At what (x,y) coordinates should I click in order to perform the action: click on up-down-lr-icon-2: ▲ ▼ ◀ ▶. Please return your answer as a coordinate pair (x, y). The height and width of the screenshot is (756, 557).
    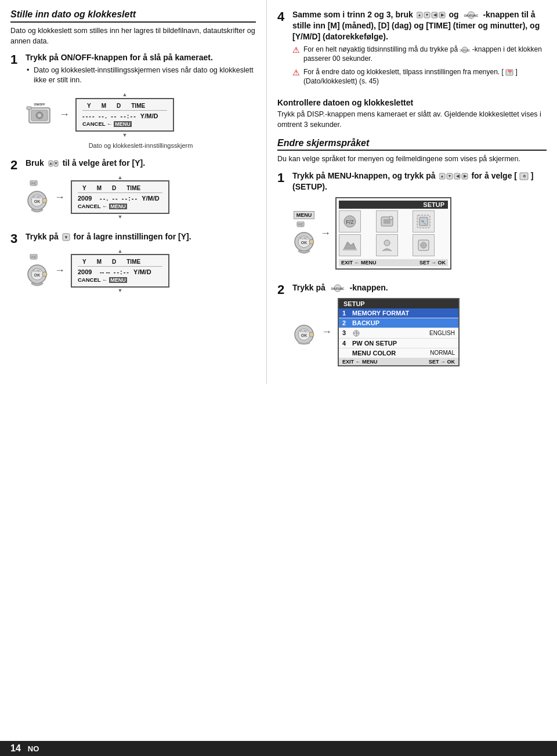
    Looking at the image, I should click on (454, 176).